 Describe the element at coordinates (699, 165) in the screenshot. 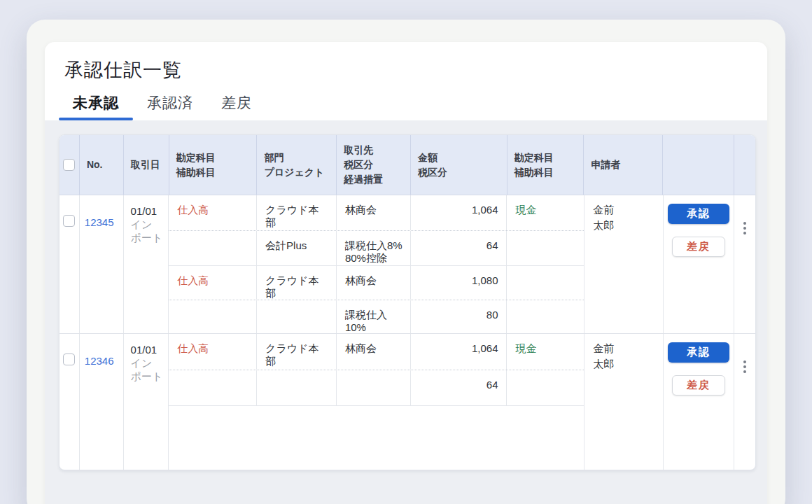

I see `col-header-actions` at that location.